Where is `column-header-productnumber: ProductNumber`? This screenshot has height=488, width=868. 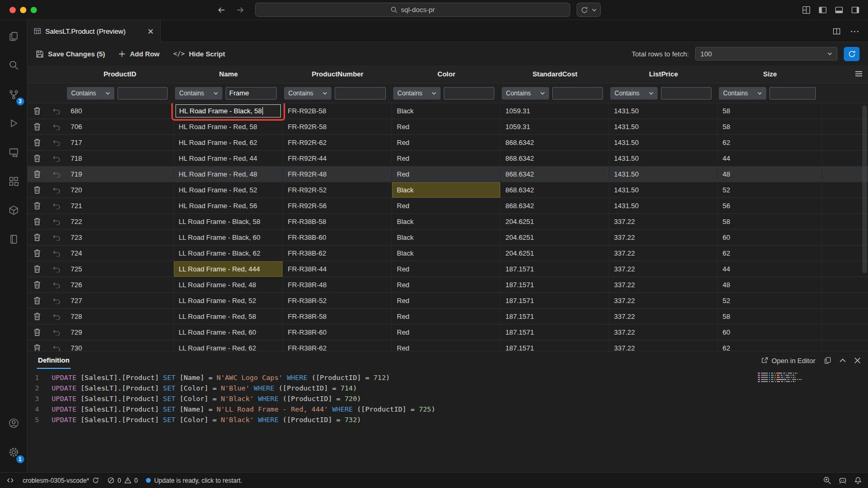 column-header-productnumber: ProductNumber is located at coordinates (337, 74).